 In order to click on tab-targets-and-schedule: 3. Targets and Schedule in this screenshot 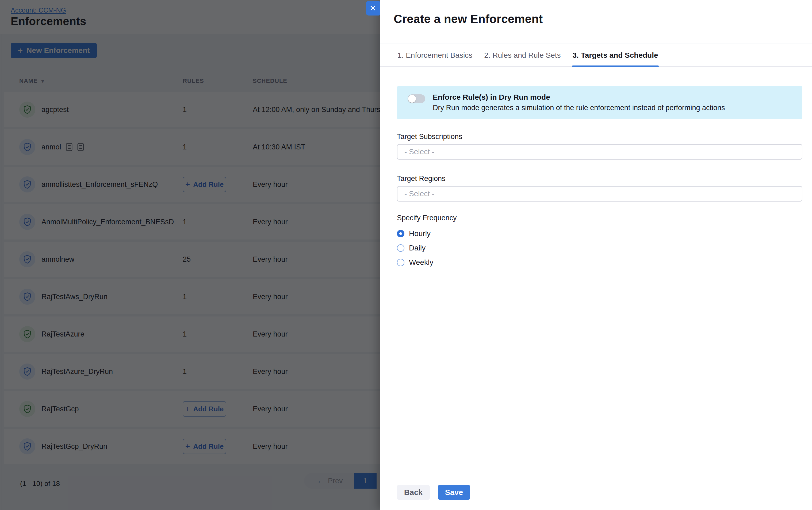, I will do `click(616, 55)`.